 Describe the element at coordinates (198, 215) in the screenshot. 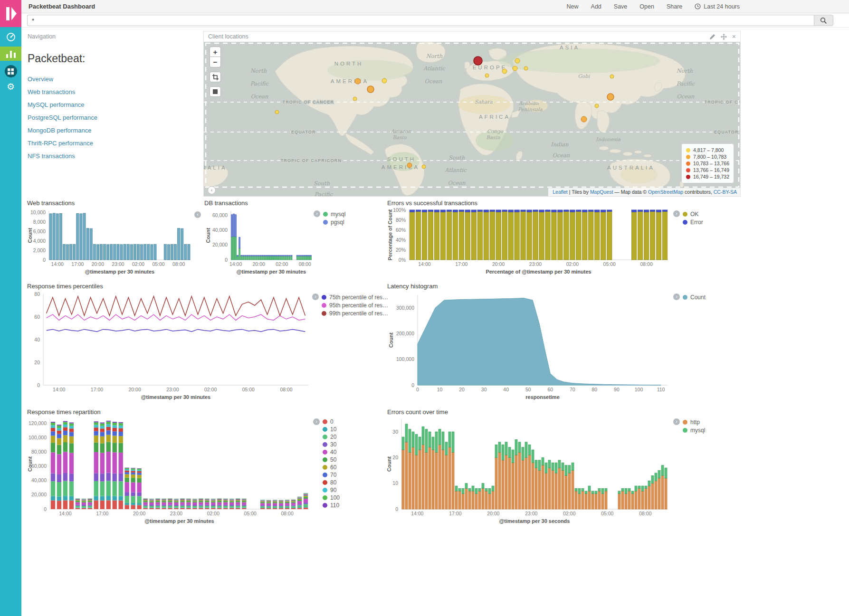

I see `legend-toggle-icon: ‹` at that location.